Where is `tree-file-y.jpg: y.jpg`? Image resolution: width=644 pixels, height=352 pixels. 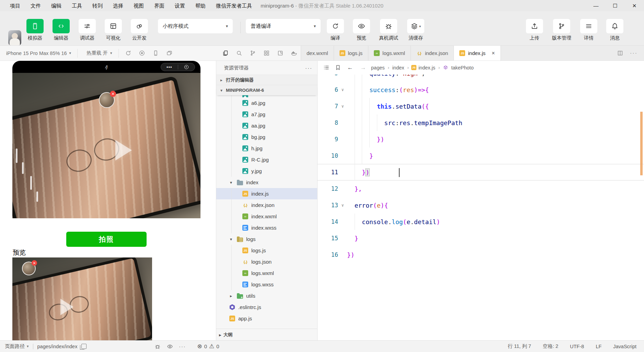
tree-file-y.jpg: y.jpg is located at coordinates (267, 171).